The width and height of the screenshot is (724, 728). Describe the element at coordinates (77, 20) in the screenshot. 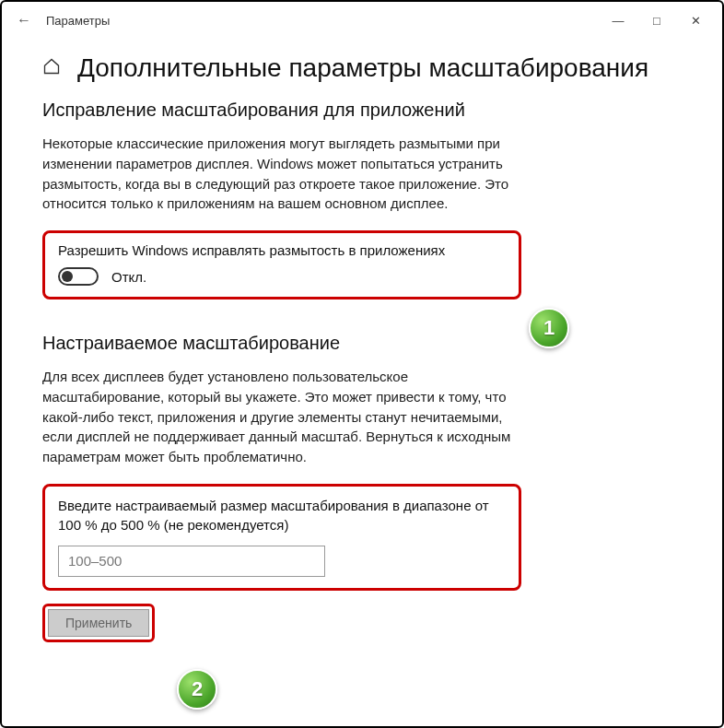

I see `window-title: Параметры` at that location.